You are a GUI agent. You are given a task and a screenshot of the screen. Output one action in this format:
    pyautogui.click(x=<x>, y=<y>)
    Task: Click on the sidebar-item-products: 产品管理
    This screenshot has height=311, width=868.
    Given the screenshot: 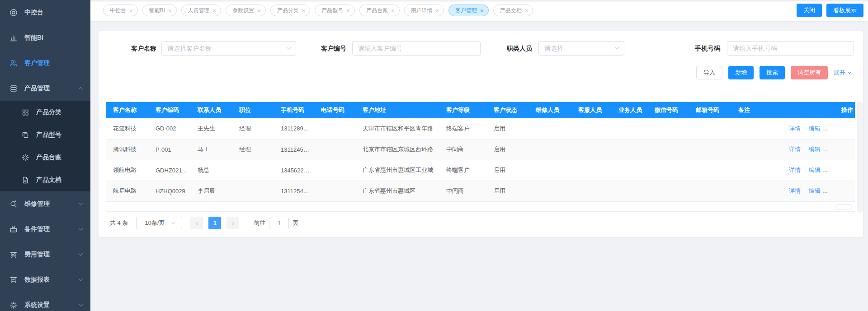 What is the action you would take?
    pyautogui.click(x=45, y=88)
    